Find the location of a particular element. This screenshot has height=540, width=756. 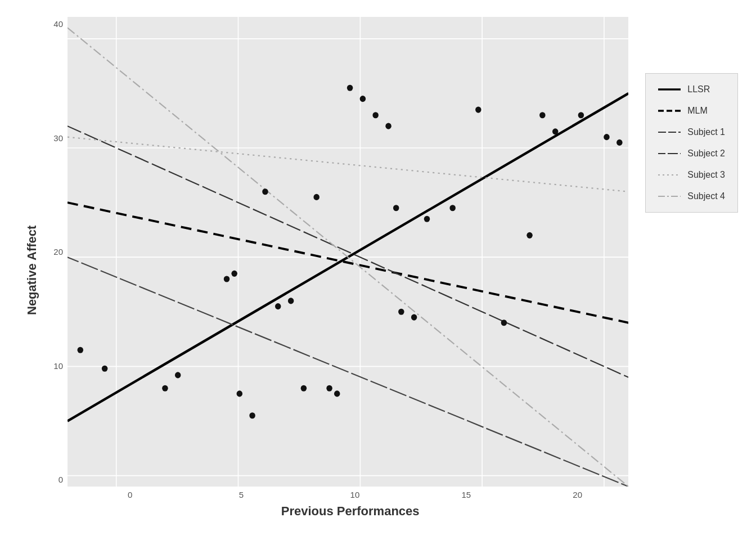

legend-line-llsr is located at coordinates (669, 89).